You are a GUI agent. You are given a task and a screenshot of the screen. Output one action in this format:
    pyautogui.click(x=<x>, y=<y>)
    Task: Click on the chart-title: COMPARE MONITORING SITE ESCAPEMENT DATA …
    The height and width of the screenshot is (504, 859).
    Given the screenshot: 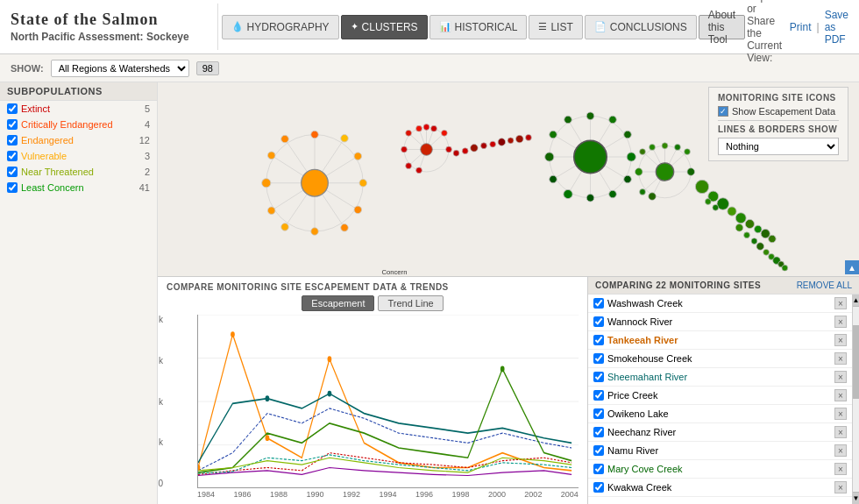 What is the action you would take?
    pyautogui.click(x=373, y=287)
    